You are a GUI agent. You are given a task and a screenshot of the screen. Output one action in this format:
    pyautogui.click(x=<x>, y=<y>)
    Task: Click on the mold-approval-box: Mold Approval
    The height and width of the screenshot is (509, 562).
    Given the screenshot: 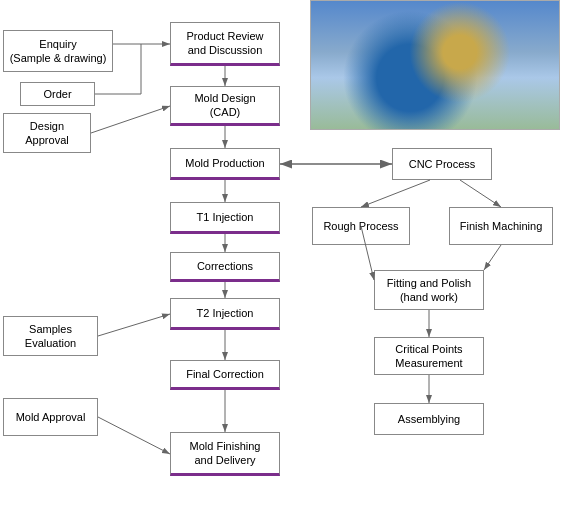 What is the action you would take?
    pyautogui.click(x=50, y=417)
    